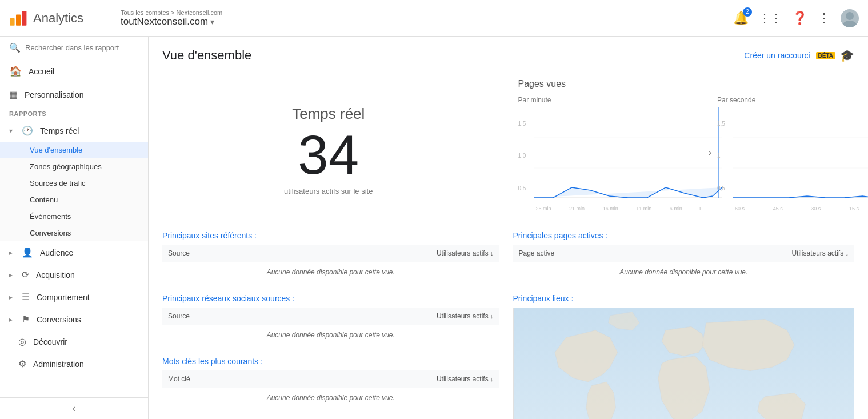  I want to click on mots-cles-title: Mots clés les plus courants :, so click(331, 361).